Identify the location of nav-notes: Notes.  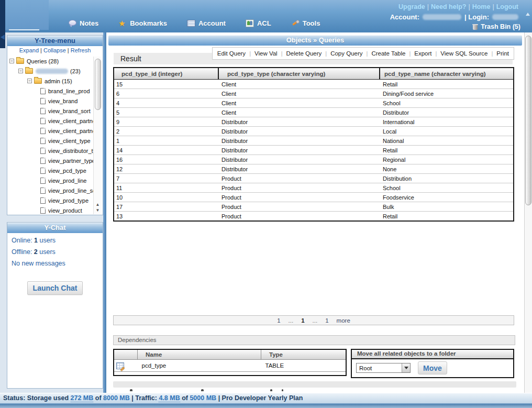
(83, 23).